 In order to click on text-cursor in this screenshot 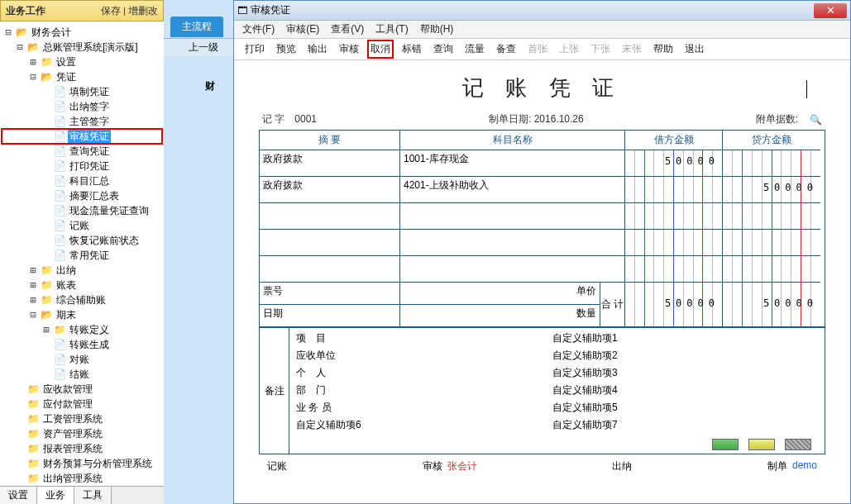, I will do `click(807, 89)`.